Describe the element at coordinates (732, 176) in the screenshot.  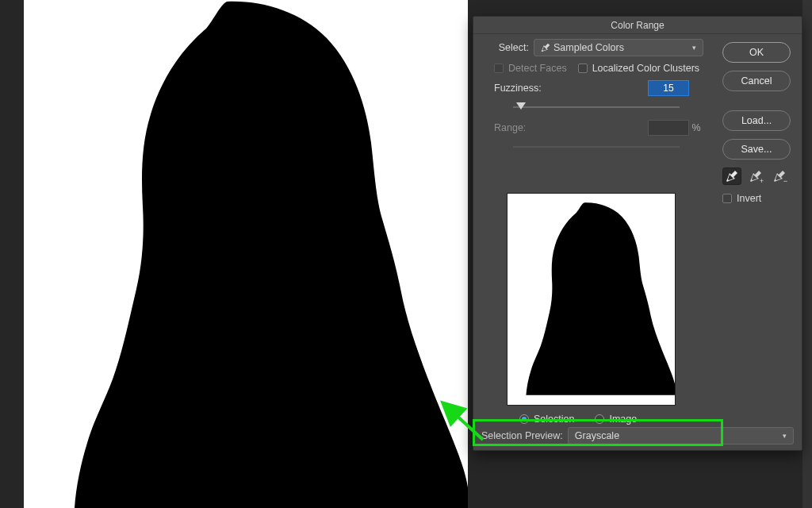
I see `eyedropper-tool` at that location.